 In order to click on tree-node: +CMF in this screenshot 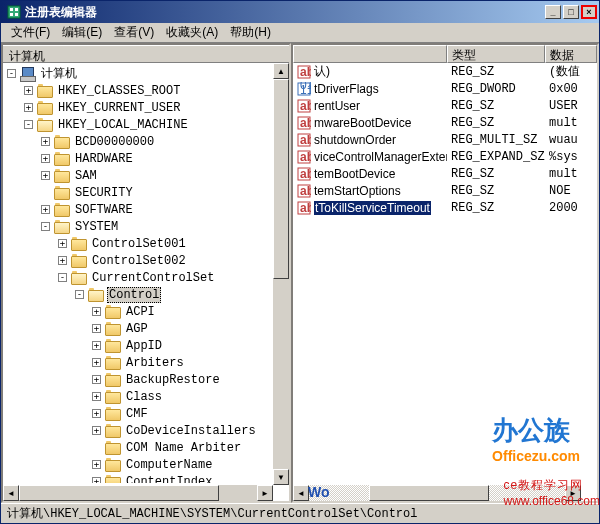, I will do `click(146, 414)`.